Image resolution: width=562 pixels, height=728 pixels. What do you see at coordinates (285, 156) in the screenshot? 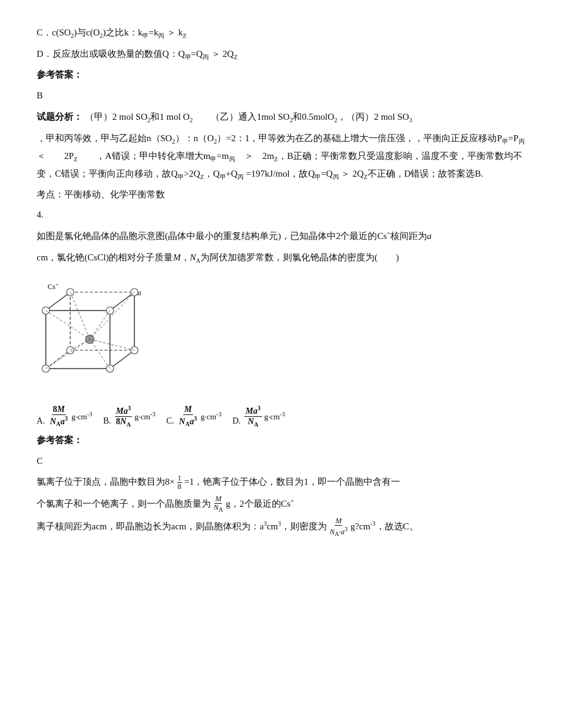
I see `analysis-content-2: ，甲和丙等效，甲与乙起始n（SO2）：n（O2）=2：1，甲等效为在乙的基础上增…` at bounding box center [285, 156].